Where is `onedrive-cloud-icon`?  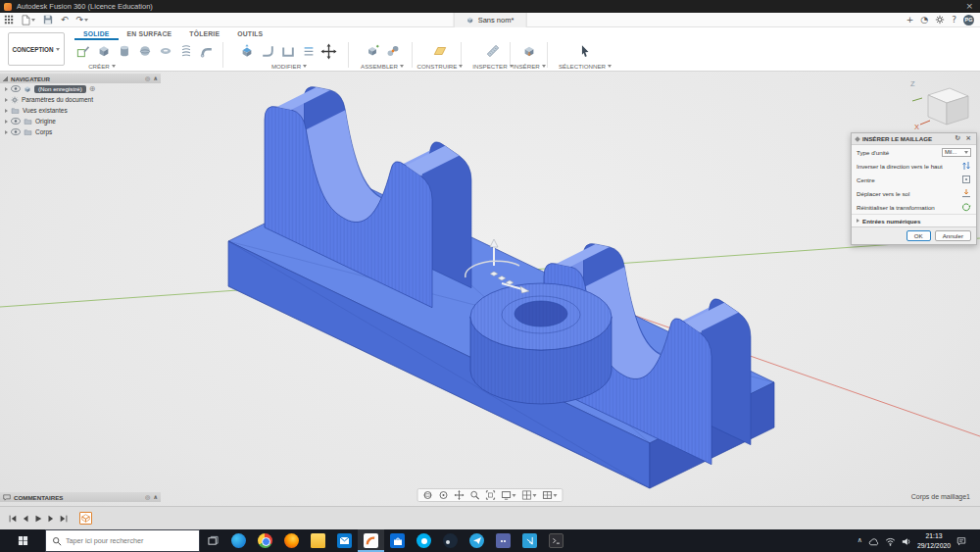
onedrive-cloud-icon is located at coordinates (874, 541).